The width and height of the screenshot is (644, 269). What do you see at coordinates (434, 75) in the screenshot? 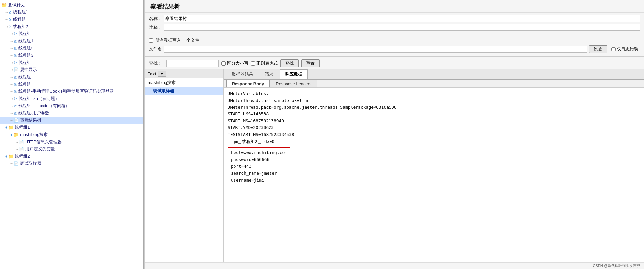
I see `tabs-row: 取样器结果 请求 响应数据` at bounding box center [434, 75].